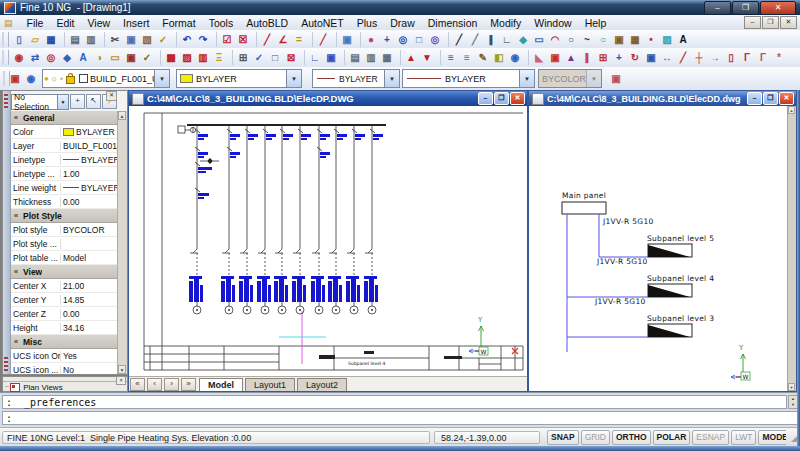 The height and width of the screenshot is (451, 800). Describe the element at coordinates (35, 23) in the screenshot. I see `menu-file: File` at that location.